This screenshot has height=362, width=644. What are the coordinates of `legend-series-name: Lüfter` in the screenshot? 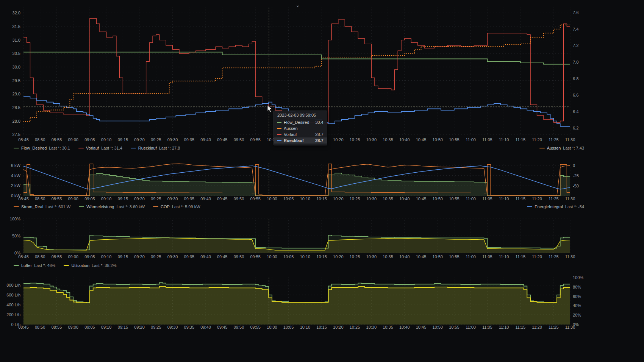 It's located at (27, 265).